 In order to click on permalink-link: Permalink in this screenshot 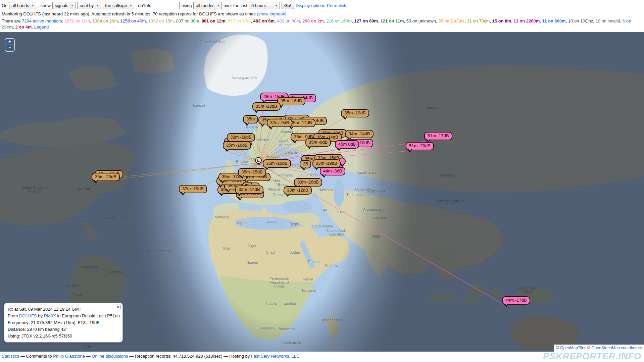, I will do `click(337, 5)`.